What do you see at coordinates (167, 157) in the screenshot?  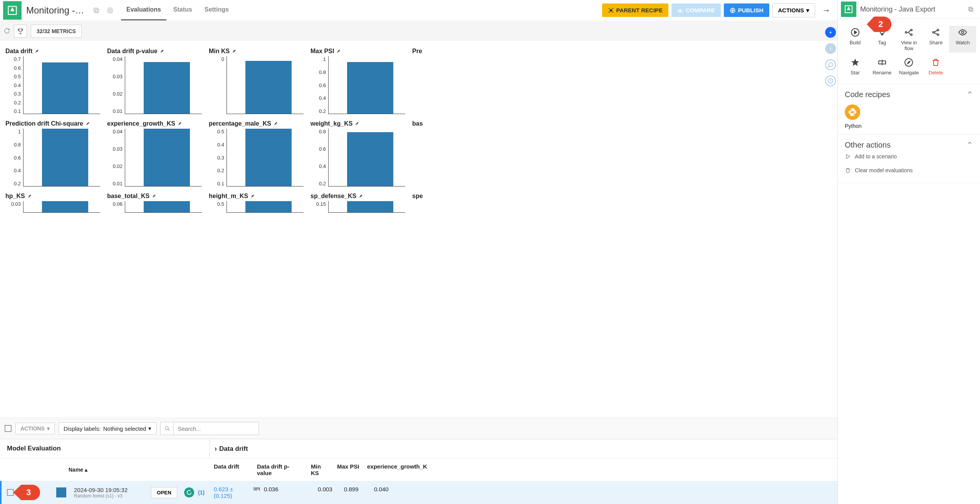 I see `chart-bar` at bounding box center [167, 157].